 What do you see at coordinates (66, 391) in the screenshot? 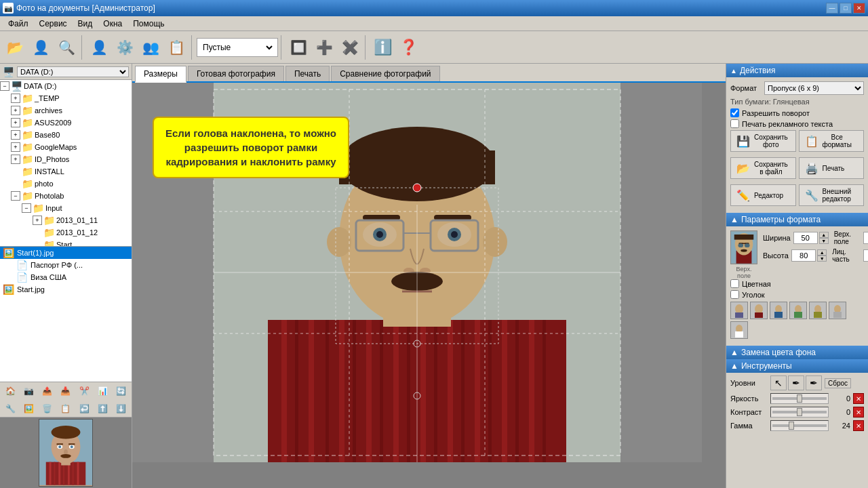
I see `sm-btn-4: 📥` at bounding box center [66, 391].